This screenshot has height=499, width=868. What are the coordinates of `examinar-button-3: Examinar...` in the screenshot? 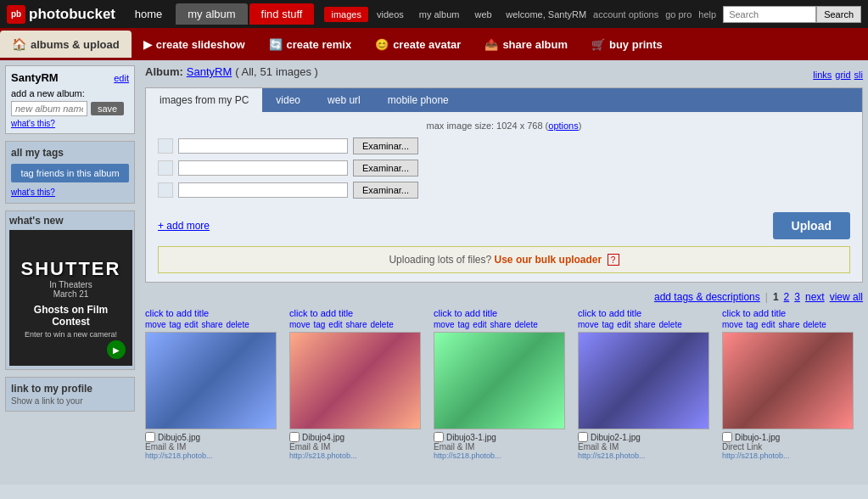 It's located at (385, 190).